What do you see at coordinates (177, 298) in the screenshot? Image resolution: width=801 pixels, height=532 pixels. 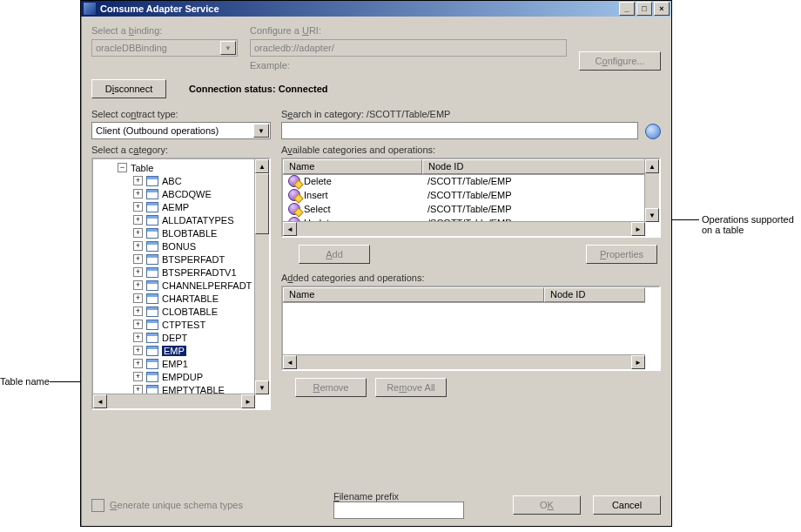 I see `tree-item: +CHARTABLE` at bounding box center [177, 298].